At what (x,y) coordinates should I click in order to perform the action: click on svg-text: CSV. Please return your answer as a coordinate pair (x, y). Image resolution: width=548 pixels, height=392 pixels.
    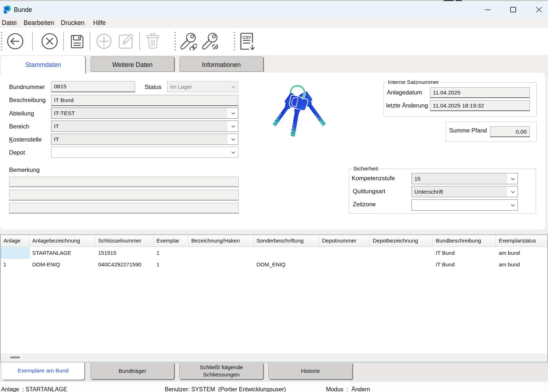
    Looking at the image, I should click on (247, 37).